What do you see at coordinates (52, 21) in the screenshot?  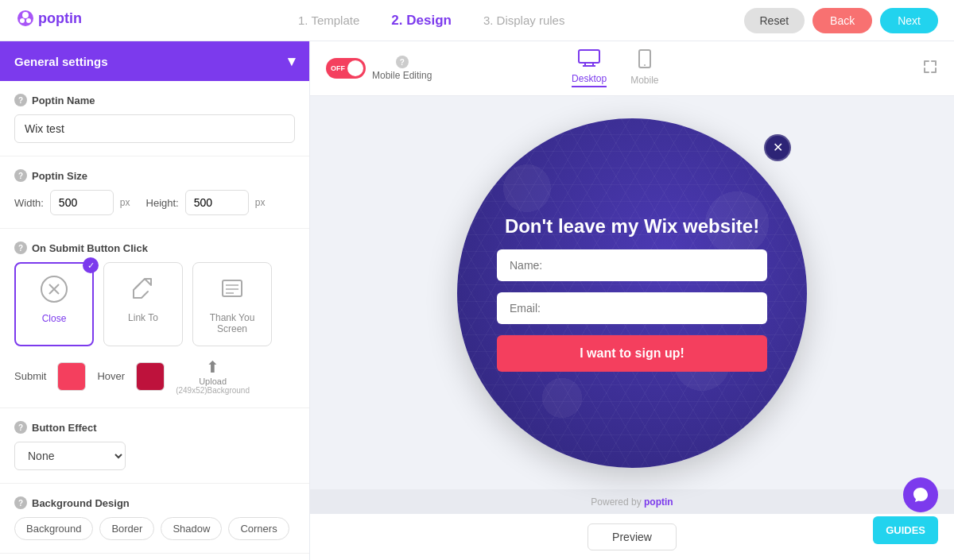 I see `logo: poptin` at bounding box center [52, 21].